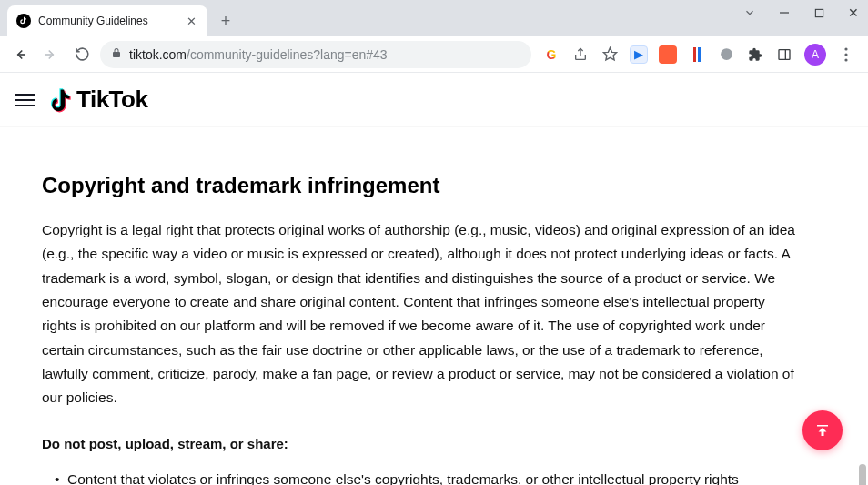  I want to click on logo-text: TikTok, so click(112, 100).